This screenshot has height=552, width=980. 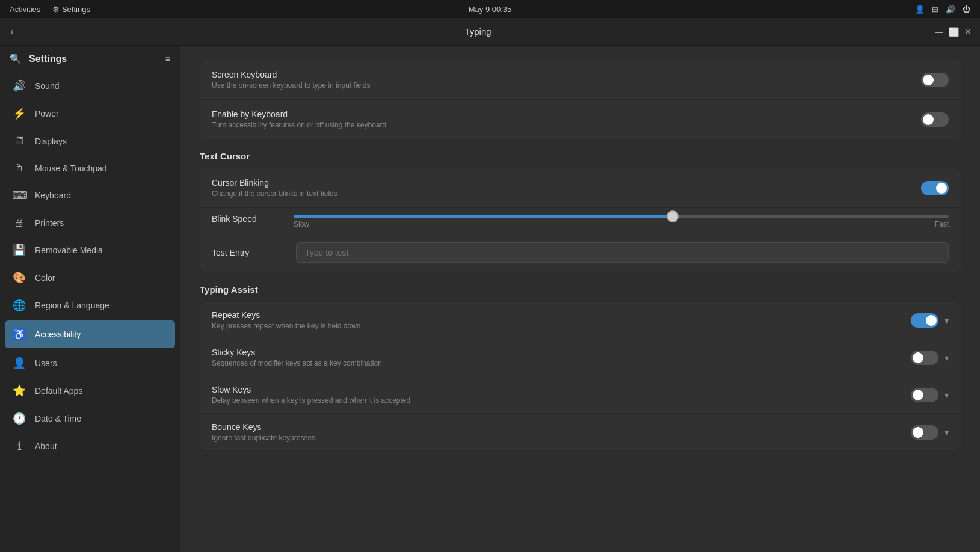 I want to click on hamburger-icon: ≡, so click(x=168, y=59).